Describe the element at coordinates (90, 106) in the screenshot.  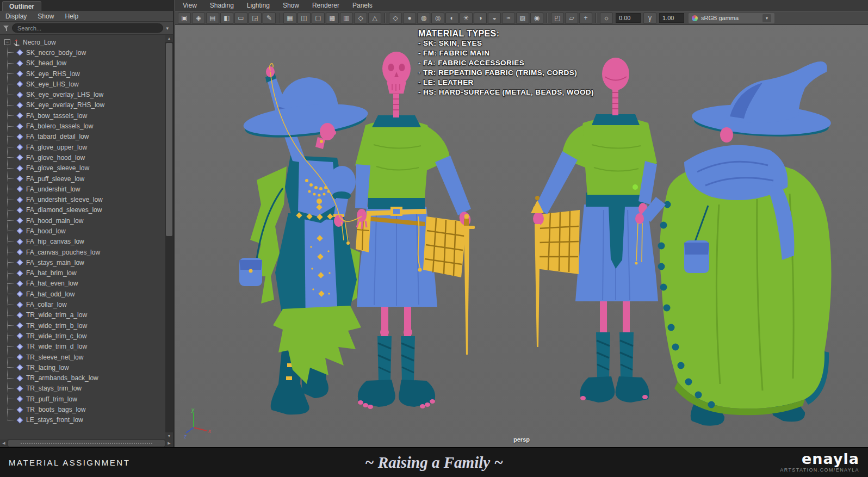
I see `outliner-item: SK_eye_overlay_RHS_low` at that location.